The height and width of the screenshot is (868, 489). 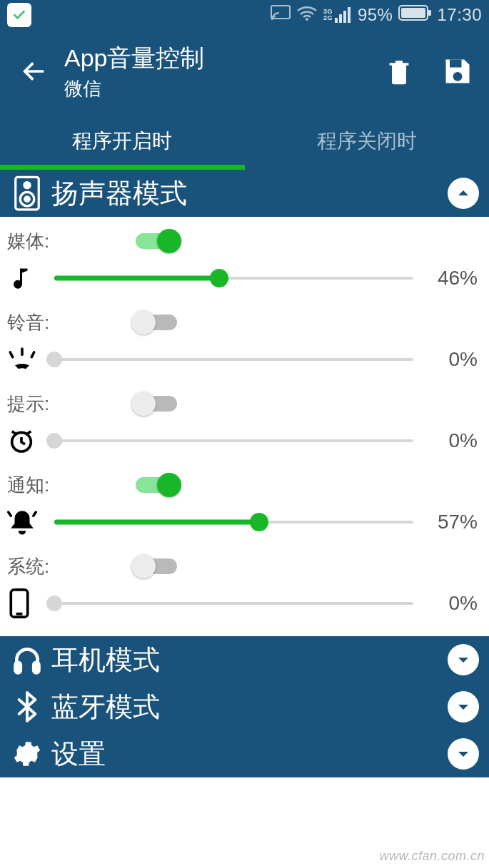 I want to click on slider-media, so click(x=234, y=278).